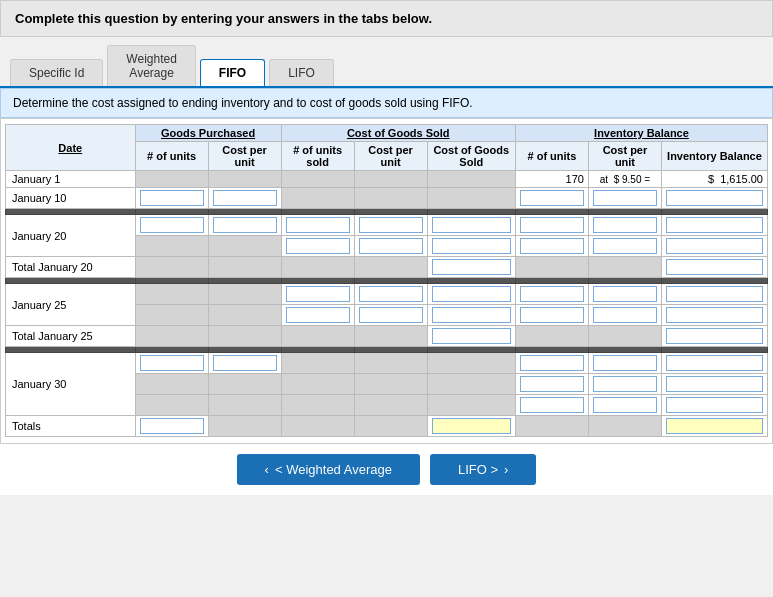 The image size is (773, 597). Describe the element at coordinates (714, 198) in the screenshot. I see `input-jan10-inv-bal` at that location.